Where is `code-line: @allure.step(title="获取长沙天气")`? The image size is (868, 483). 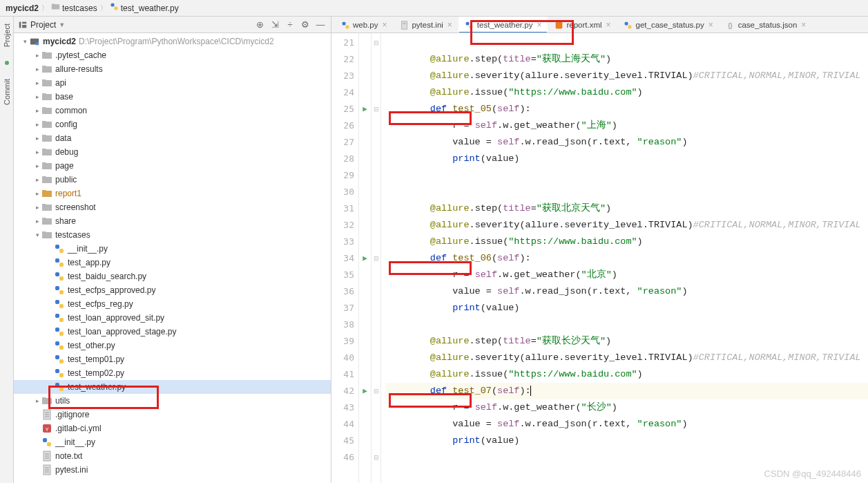
code-line: @allure.step(title="获取长沙天气") is located at coordinates (627, 341).